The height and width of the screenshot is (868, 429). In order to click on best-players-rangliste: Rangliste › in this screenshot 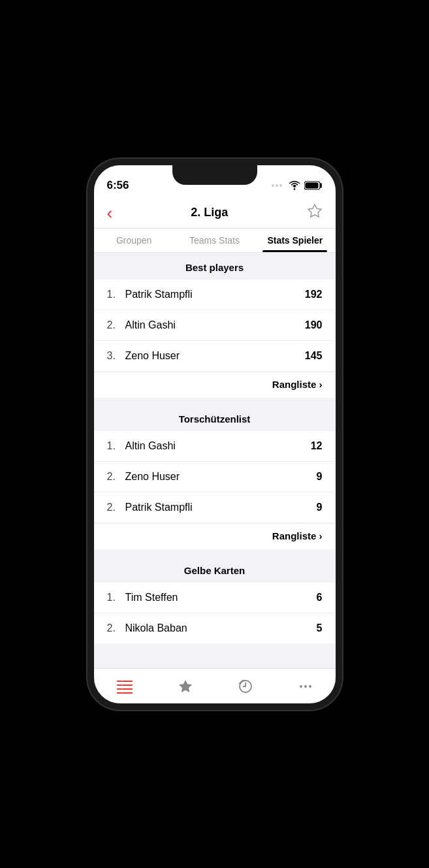, I will do `click(215, 385)`.